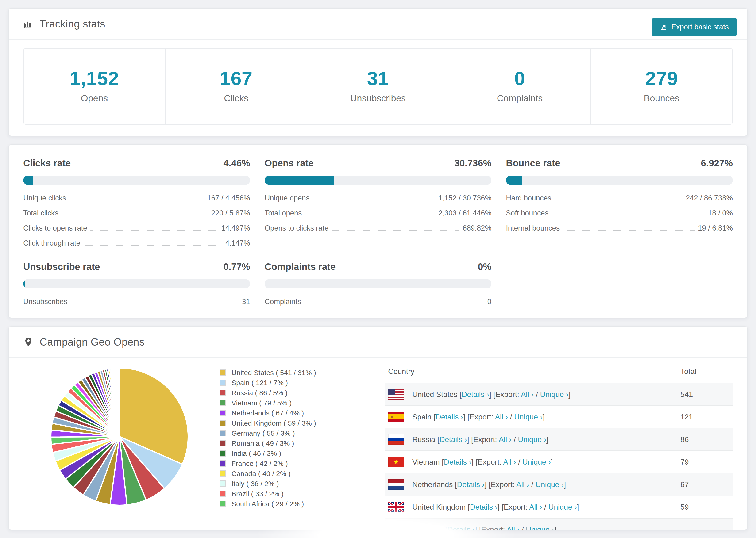  What do you see at coordinates (136, 285) in the screenshot?
I see `rate-block-unsubscribe-rate: Unsubscribe rate0.77%Unsubscribes31` at bounding box center [136, 285].